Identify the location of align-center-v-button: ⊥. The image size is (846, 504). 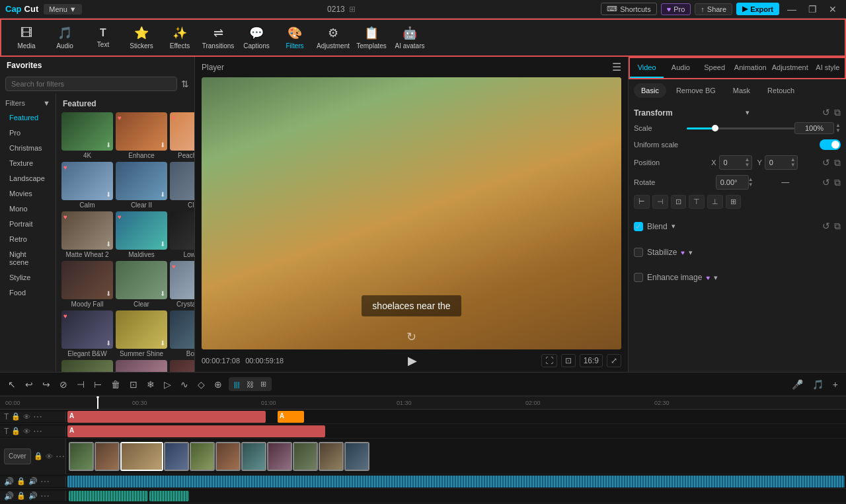
(715, 202).